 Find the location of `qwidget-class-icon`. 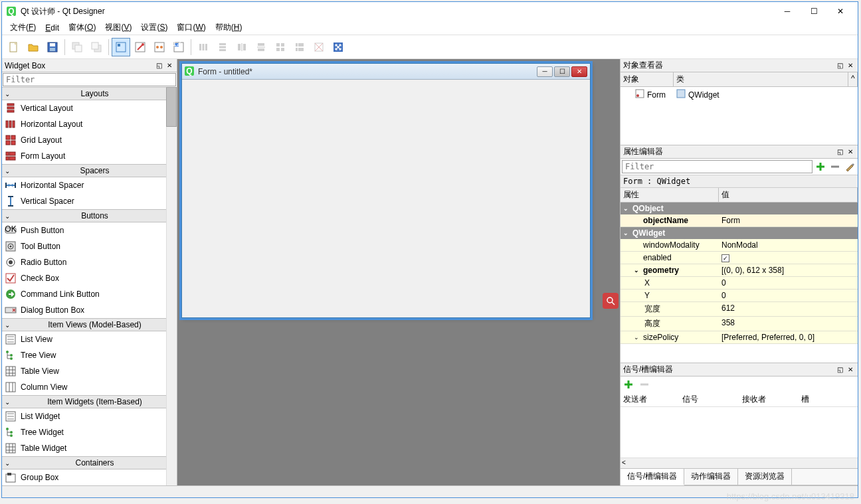

qwidget-class-icon is located at coordinates (681, 94).